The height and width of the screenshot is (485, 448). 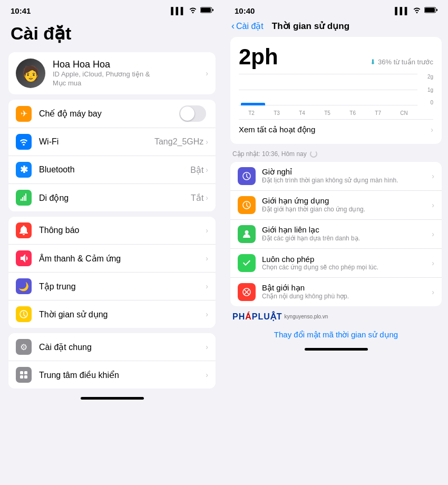 What do you see at coordinates (112, 73) in the screenshot?
I see `profile-row: 🧑 Hoa Hoa Hoa ID Apple, iCloud, Phương t…` at bounding box center [112, 73].